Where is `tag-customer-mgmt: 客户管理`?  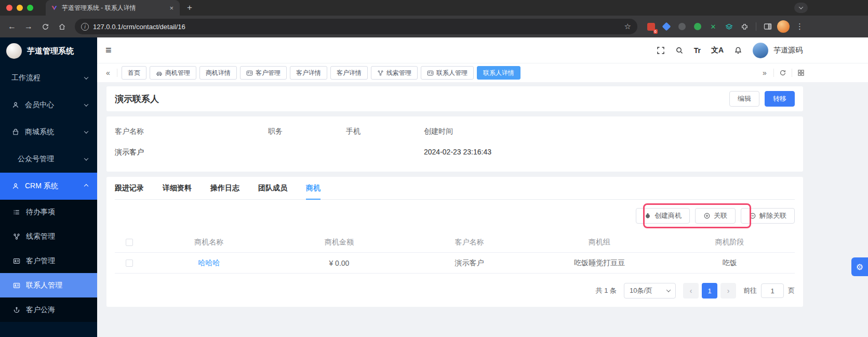
tag-customer-mgmt: 客户管理 is located at coordinates (263, 73).